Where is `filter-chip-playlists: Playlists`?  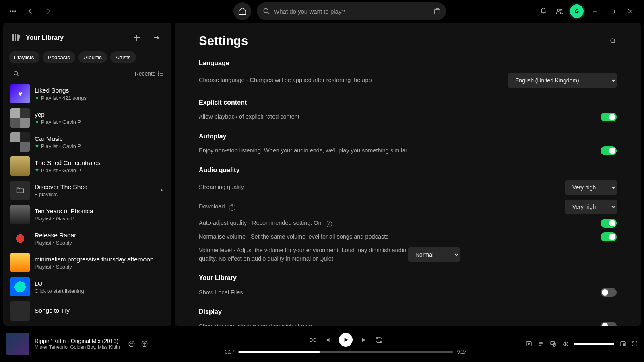 filter-chip-playlists: Playlists is located at coordinates (24, 57).